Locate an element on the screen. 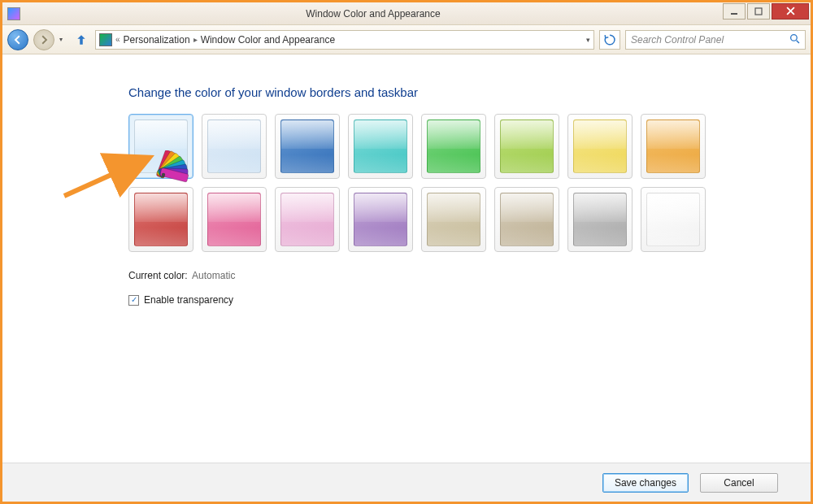 This screenshot has width=813, height=504. color-swatch-yellow is located at coordinates (600, 146).